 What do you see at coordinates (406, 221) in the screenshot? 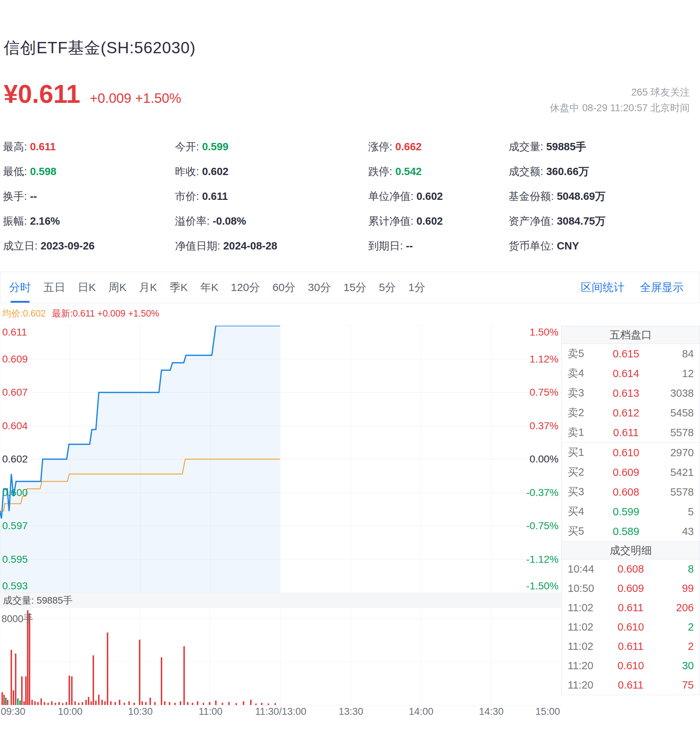
I see `stat-item: 累计净值: 0.602` at bounding box center [406, 221].